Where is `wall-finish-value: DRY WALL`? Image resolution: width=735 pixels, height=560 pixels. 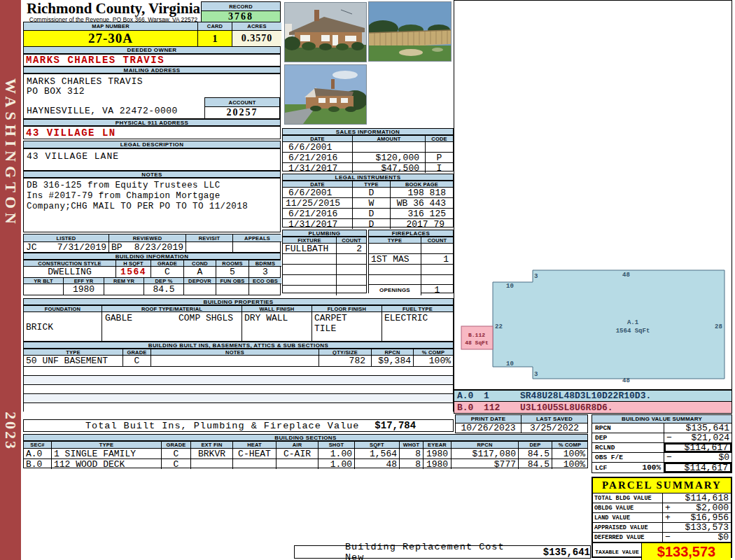 wall-finish-value: DRY WALL is located at coordinates (277, 326).